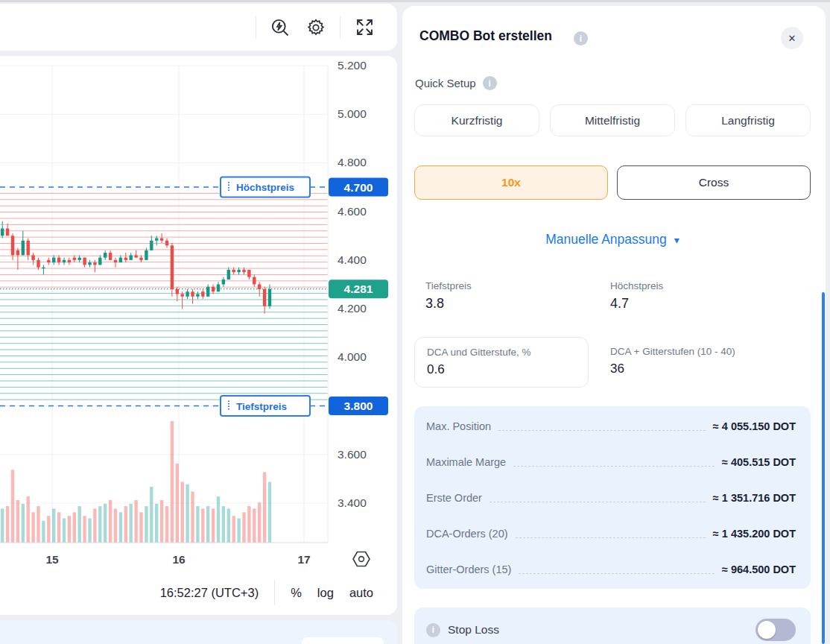 This screenshot has height=644, width=830. What do you see at coordinates (467, 534) in the screenshot?
I see `summary-label: DCA-Orders (20)` at bounding box center [467, 534].